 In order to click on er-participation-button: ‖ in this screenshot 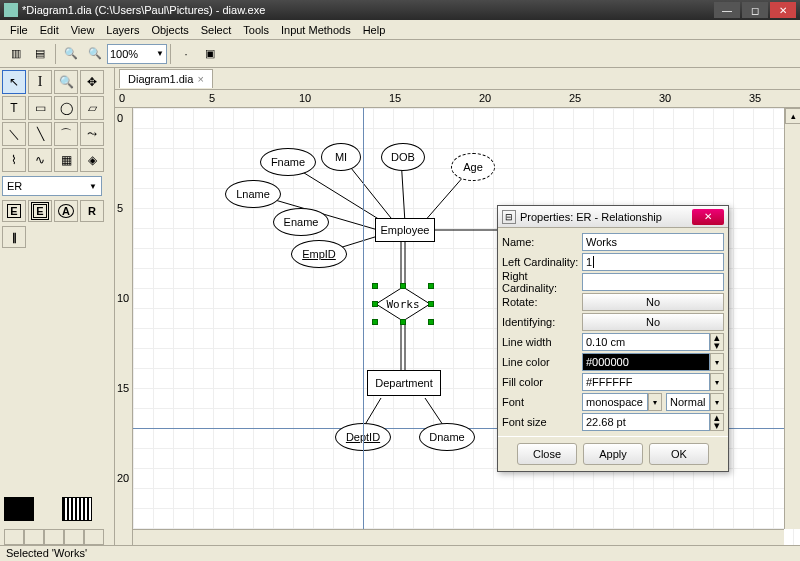, I will do `click(14, 237)`.